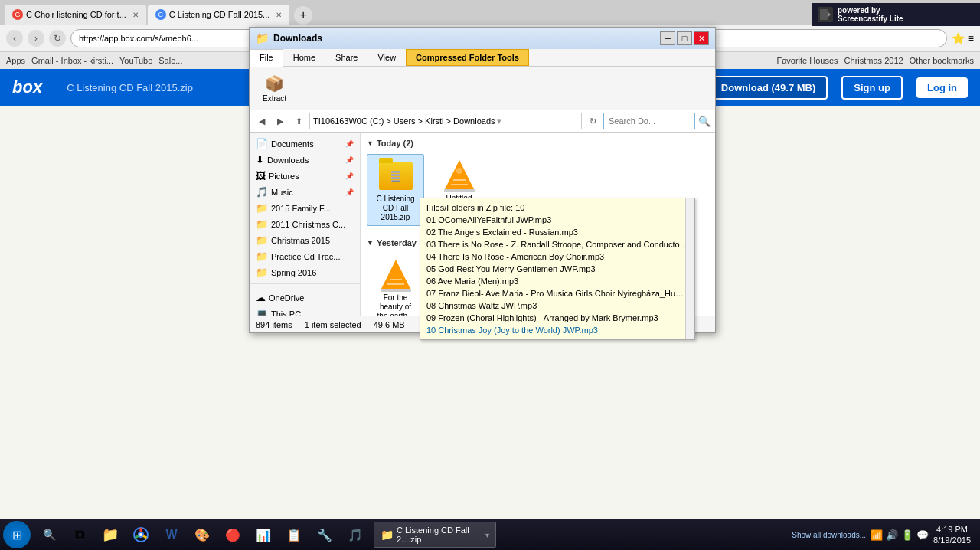 This screenshot has height=550, width=980. I want to click on bookmark-gmail: Gmail - Inbox - kirsti..., so click(72, 61).